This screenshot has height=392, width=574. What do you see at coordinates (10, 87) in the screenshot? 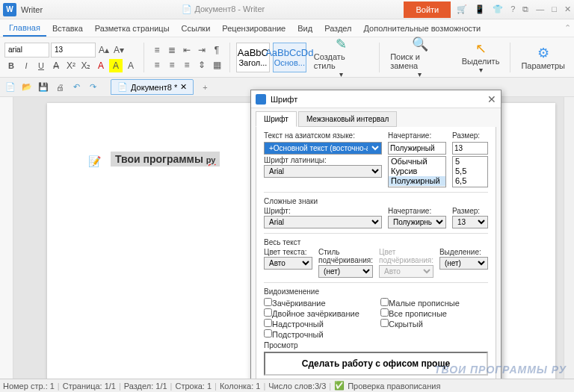
I see `new-icon: 📄` at bounding box center [10, 87].